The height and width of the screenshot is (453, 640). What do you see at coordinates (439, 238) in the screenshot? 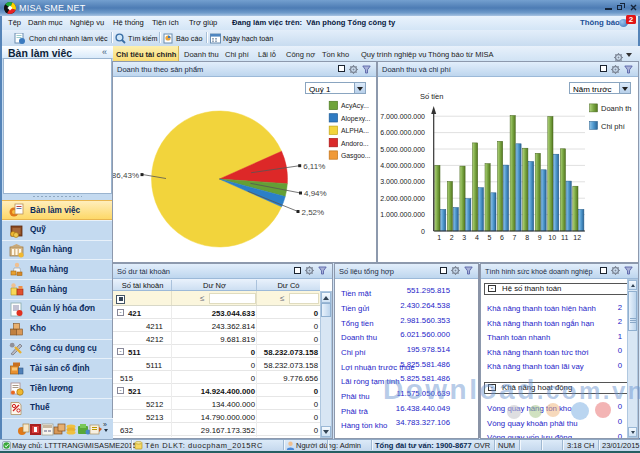
I see `svg-text: 1` at bounding box center [439, 238].